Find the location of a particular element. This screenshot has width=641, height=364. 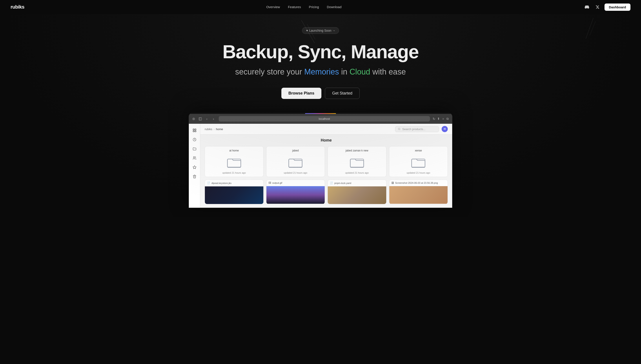

app-content: rubiks › home Search products... H Hom is located at coordinates (320, 166).